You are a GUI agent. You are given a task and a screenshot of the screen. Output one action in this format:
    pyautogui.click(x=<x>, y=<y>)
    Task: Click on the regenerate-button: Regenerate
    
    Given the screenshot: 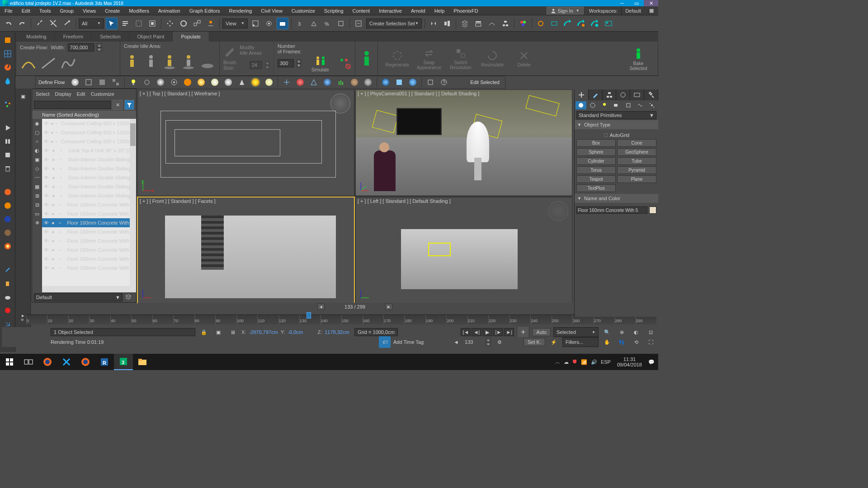 What is the action you would take?
    pyautogui.click(x=397, y=59)
    